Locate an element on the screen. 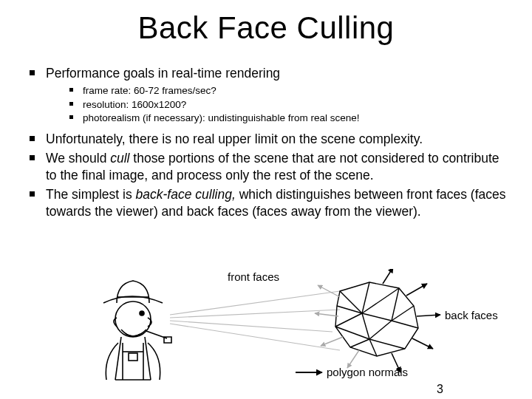 Image resolution: width=532 pixels, height=399 pixels. bullet-backface: The simplest is back-face culling, which… is located at coordinates (266, 202).